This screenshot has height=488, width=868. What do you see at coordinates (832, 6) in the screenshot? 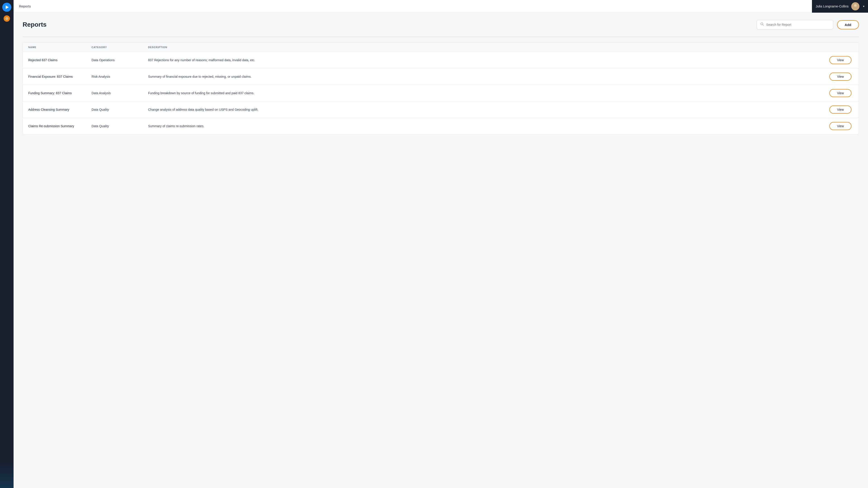
I see `user-name: Julia Longname-Collins` at bounding box center [832, 6].